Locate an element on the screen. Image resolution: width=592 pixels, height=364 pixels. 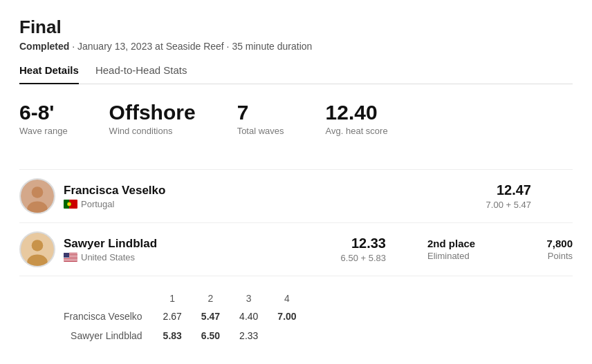
points-block: 7,800 Points is located at coordinates (548, 249).